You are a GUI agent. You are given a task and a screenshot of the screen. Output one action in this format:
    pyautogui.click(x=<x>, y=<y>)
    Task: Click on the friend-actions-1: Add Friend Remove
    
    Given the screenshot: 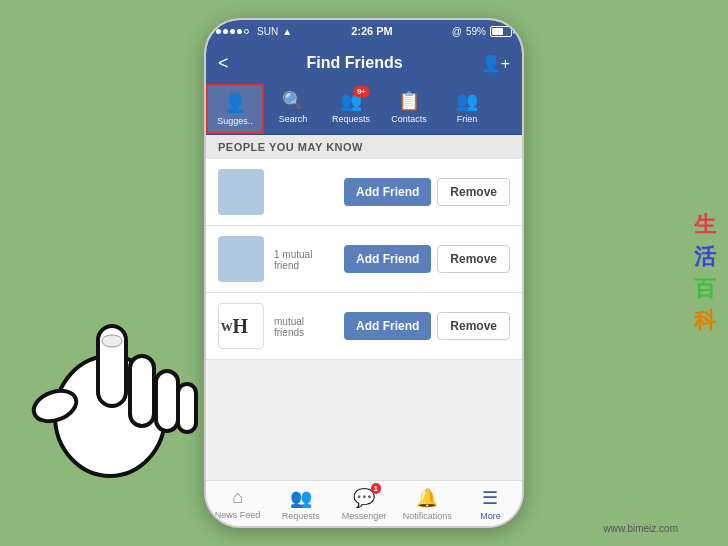 What is the action you would take?
    pyautogui.click(x=427, y=192)
    